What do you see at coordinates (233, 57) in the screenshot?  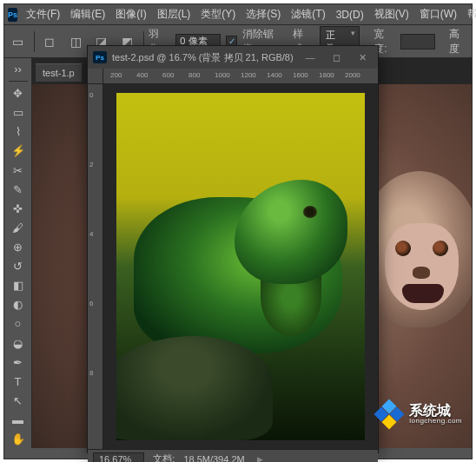 I see `float-window-titlebar: Ps test-2.psd @ 16.7% (背景 拷贝 21, RGB/8) …` at bounding box center [233, 57].